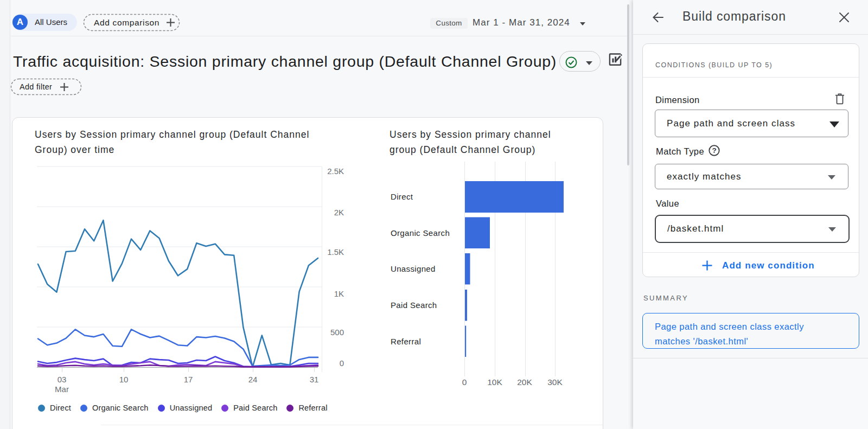  Describe the element at coordinates (420, 233) in the screenshot. I see `svg-text: Organic Search` at that location.